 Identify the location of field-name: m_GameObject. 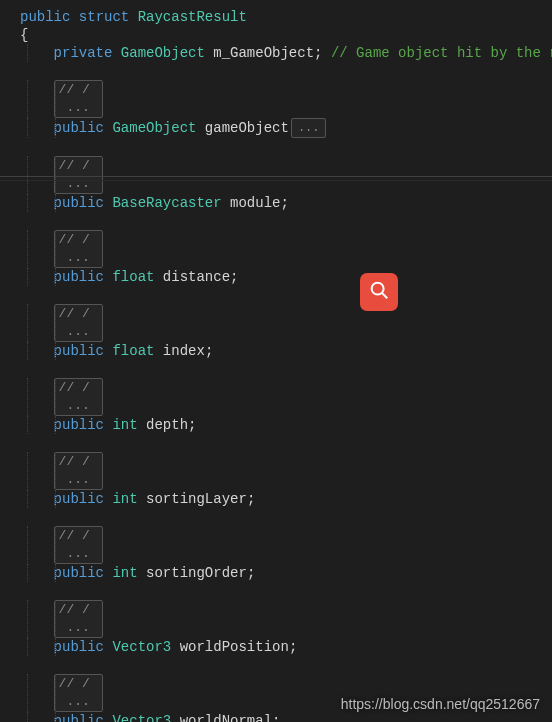
(264, 53).